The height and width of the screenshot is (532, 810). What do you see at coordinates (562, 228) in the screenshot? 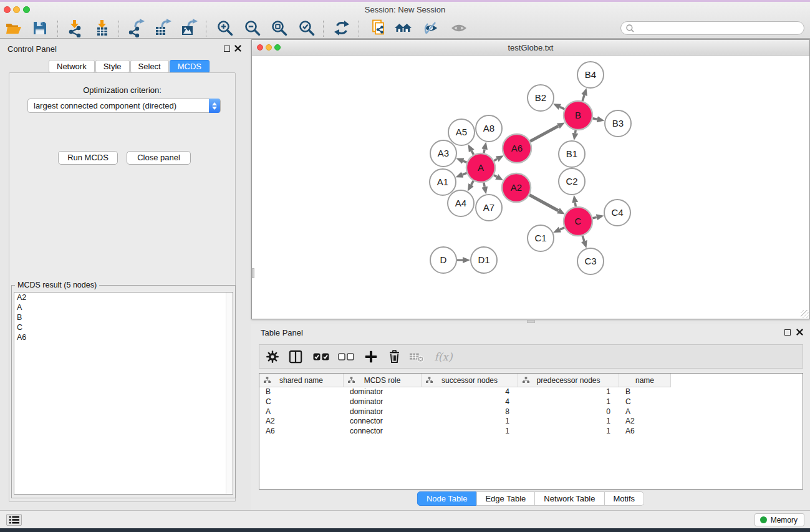
I see `graph-edge-C-C1` at bounding box center [562, 228].